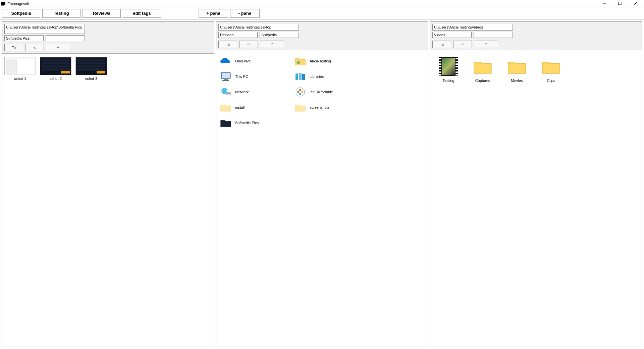  I want to click on item-label: IcoFXPortable, so click(321, 92).